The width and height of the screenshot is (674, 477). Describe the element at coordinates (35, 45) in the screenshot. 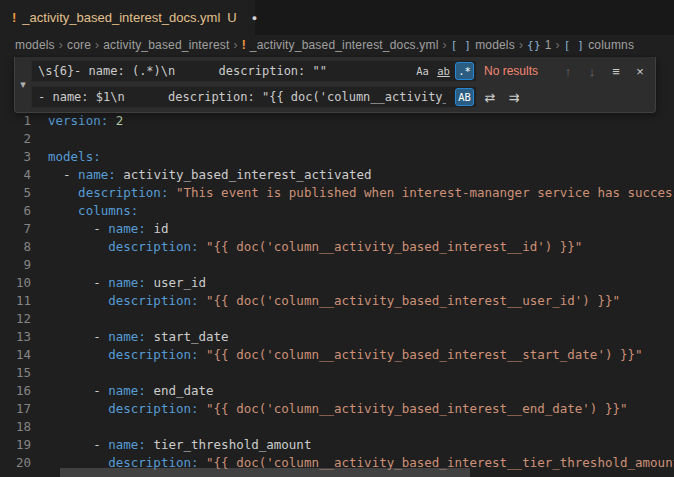

I see `breadcrumb-item-models: models` at that location.